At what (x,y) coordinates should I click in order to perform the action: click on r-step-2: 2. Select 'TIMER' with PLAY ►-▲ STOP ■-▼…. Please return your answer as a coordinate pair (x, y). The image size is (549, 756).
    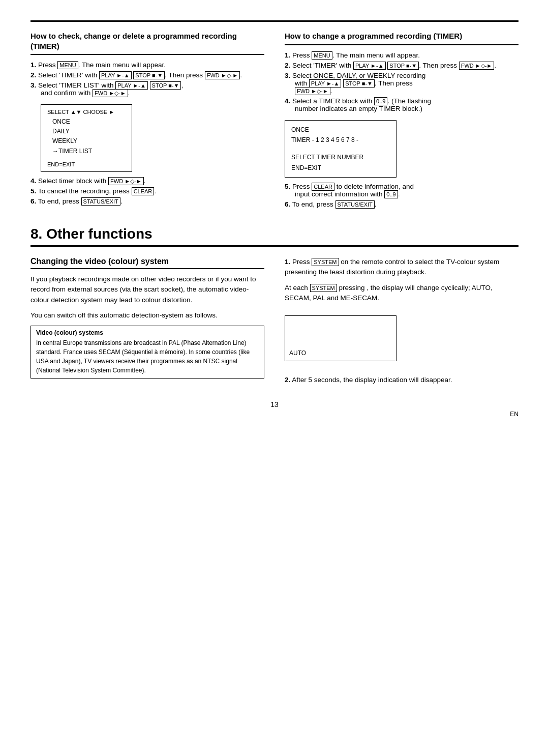
    Looking at the image, I should click on (402, 65).